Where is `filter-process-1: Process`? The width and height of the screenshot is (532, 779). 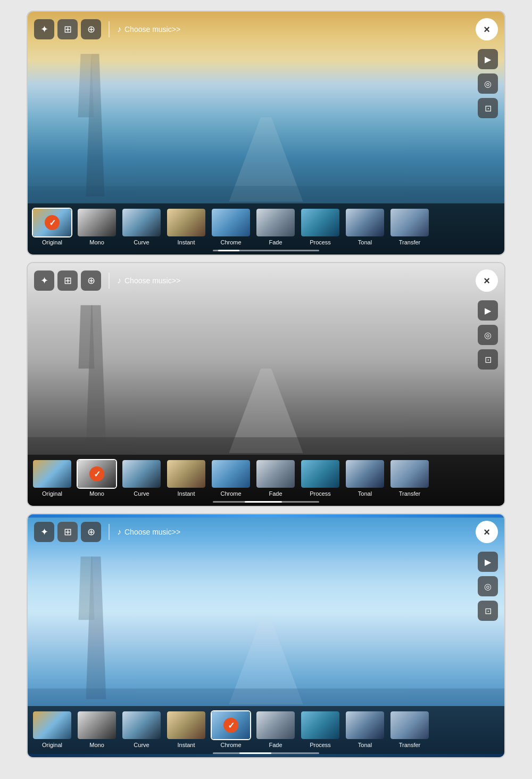
filter-process-1: Process is located at coordinates (320, 227).